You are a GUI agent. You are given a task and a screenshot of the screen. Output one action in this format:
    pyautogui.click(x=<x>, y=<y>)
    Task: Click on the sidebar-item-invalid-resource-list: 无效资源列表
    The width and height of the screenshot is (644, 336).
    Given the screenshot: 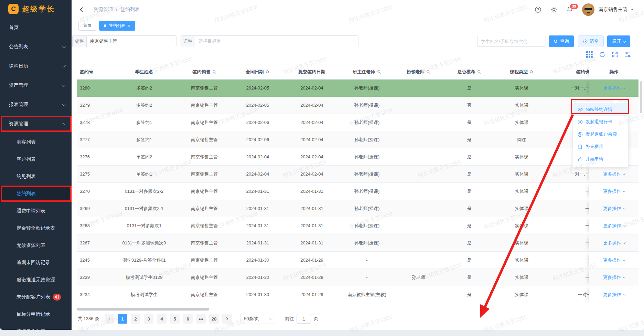 What is the action you would take?
    pyautogui.click(x=36, y=245)
    